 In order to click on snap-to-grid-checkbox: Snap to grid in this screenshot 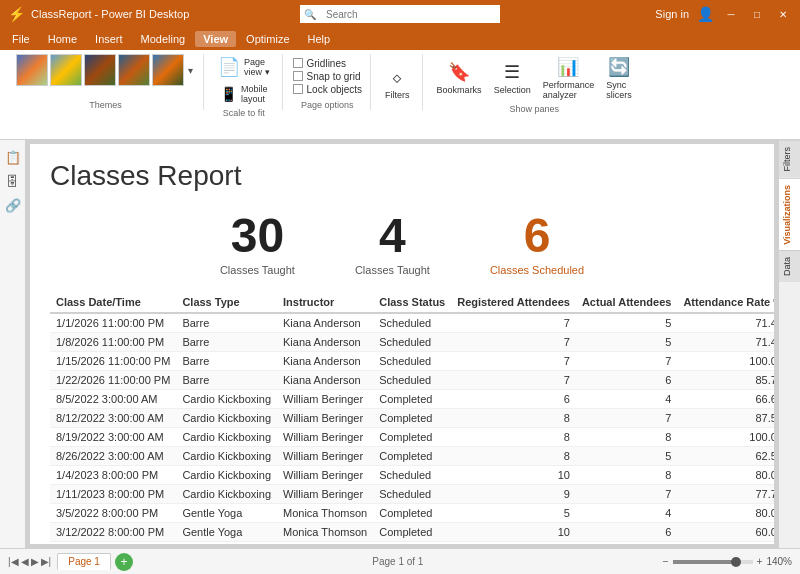, I will do `click(328, 76)`.